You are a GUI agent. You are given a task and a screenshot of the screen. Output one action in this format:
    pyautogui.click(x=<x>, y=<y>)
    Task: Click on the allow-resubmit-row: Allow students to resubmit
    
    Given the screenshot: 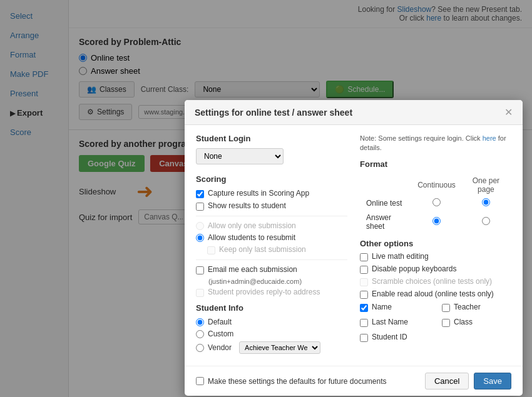 What is the action you would take?
    pyautogui.click(x=272, y=238)
    